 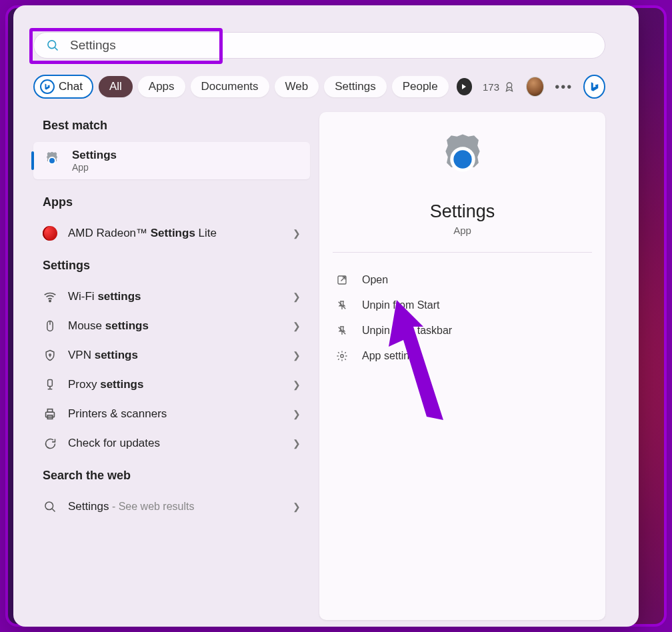 I want to click on settings-header: Settings, so click(x=172, y=268).